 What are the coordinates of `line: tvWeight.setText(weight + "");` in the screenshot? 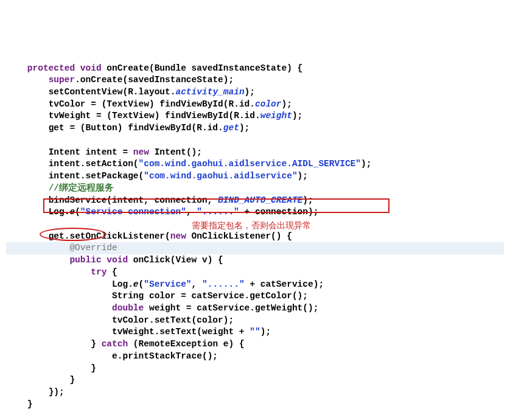 It's located at (139, 332).